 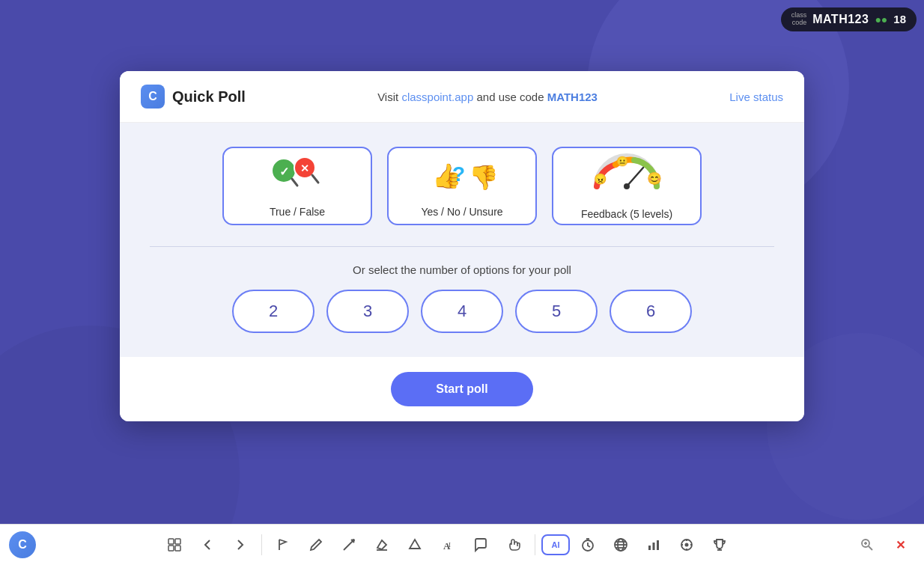 I want to click on number-options-label: Or select the number of options for your…, so click(x=462, y=269).